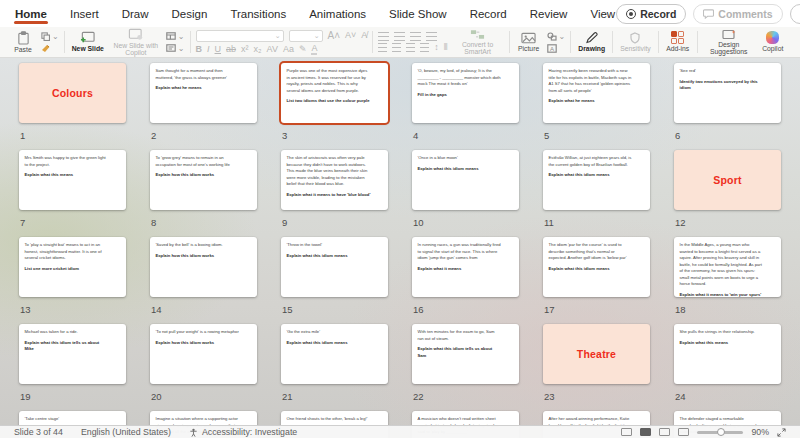  What do you see at coordinates (72, 93) in the screenshot?
I see `slide-thumbnail-1: Colours` at bounding box center [72, 93].